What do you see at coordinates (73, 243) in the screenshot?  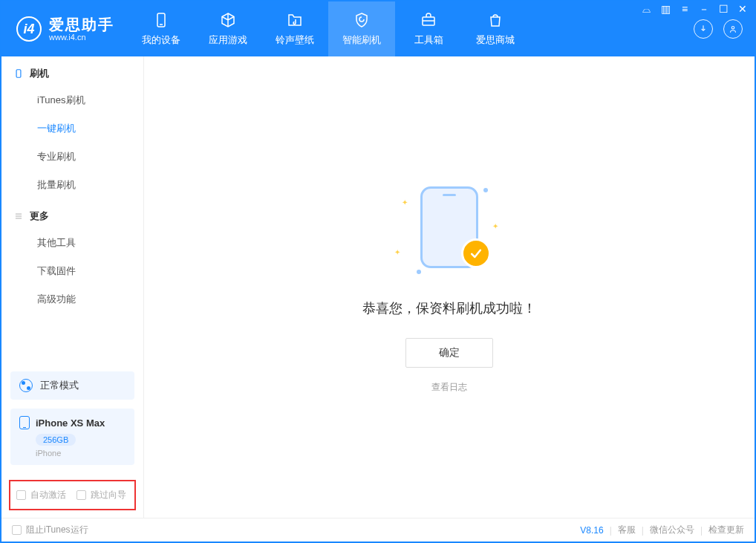 I see `sidebar-item-other: 其他工具` at bounding box center [73, 243].